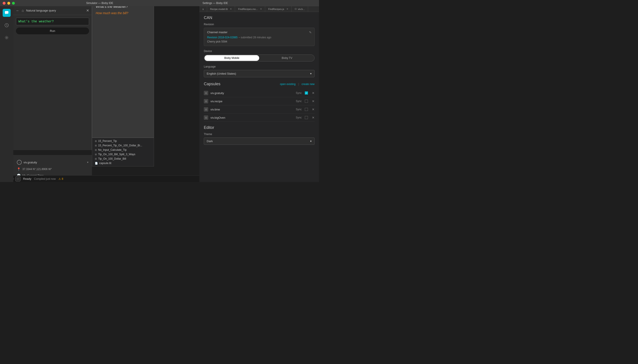 The image size is (638, 364). Describe the element at coordinates (313, 118) in the screenshot. I see `capsule-delete-bigoven: ✕` at that location.